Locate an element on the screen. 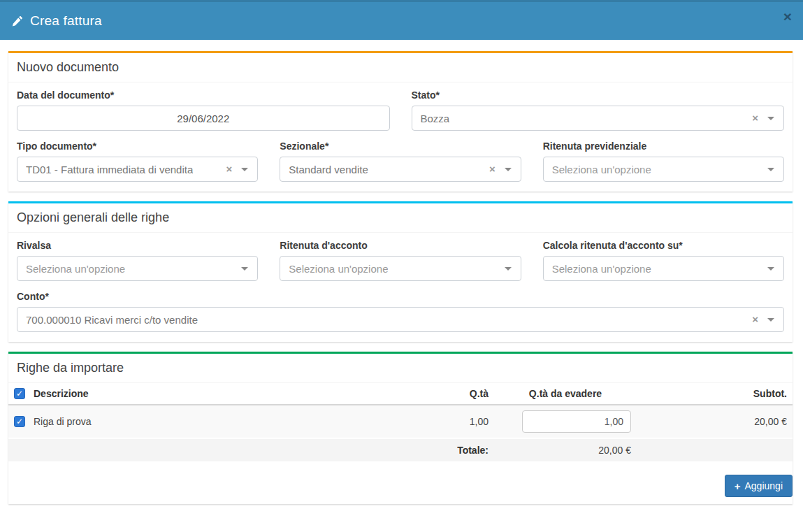 The height and width of the screenshot is (532, 803). table-footer-row: Totale: 20,00 € is located at coordinates (400, 450).